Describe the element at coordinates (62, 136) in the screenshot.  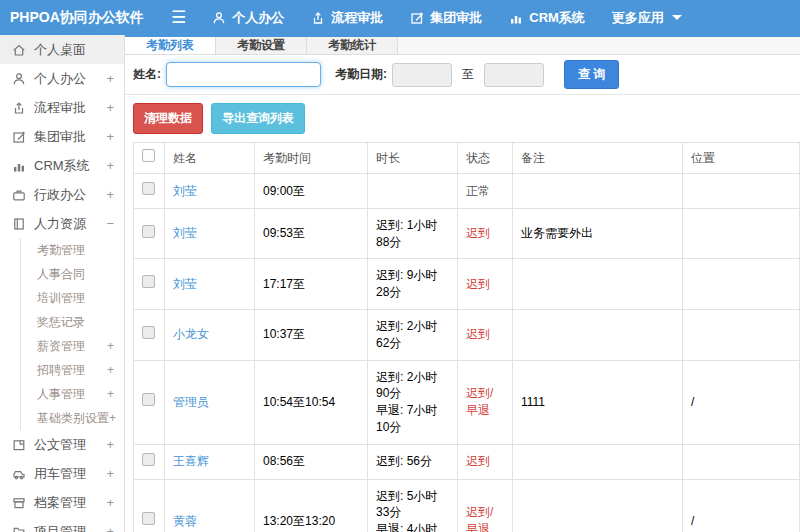
I see `sidebar-item-group-approval: 集团审批 +` at that location.